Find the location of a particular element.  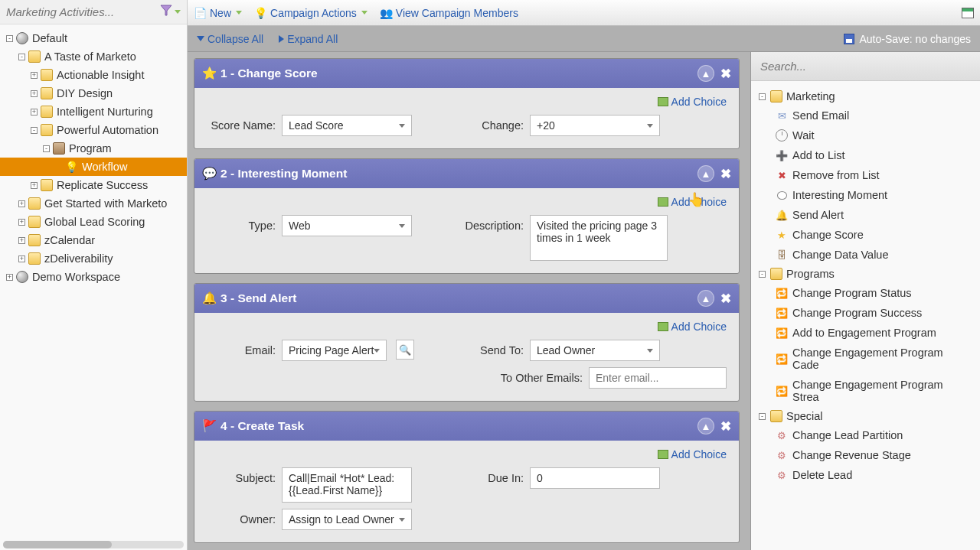

tree-node: +Get Started with Marketo is located at coordinates (93, 203).